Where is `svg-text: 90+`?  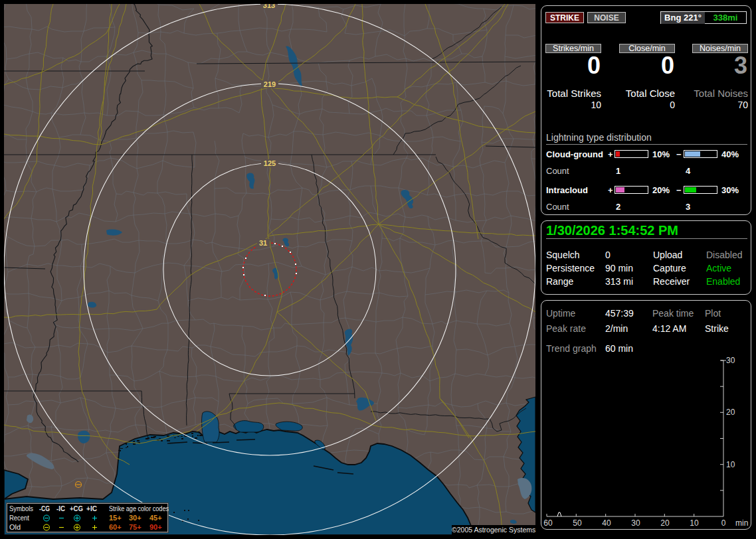
svg-text: 90+ is located at coordinates (155, 527).